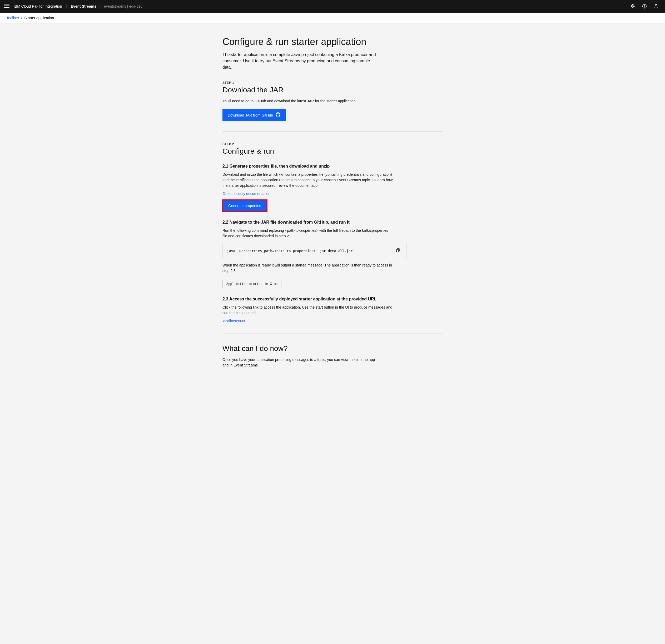  I want to click on topbar: IBM Cloud Pak for Integration Event Stre…, so click(332, 6).